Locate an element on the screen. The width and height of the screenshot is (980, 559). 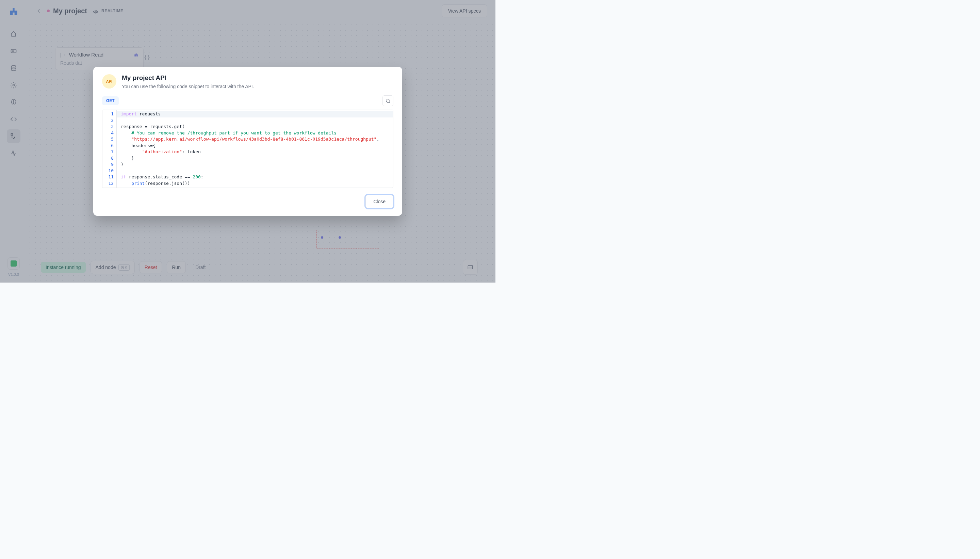
copy-code-button is located at coordinates (388, 101).